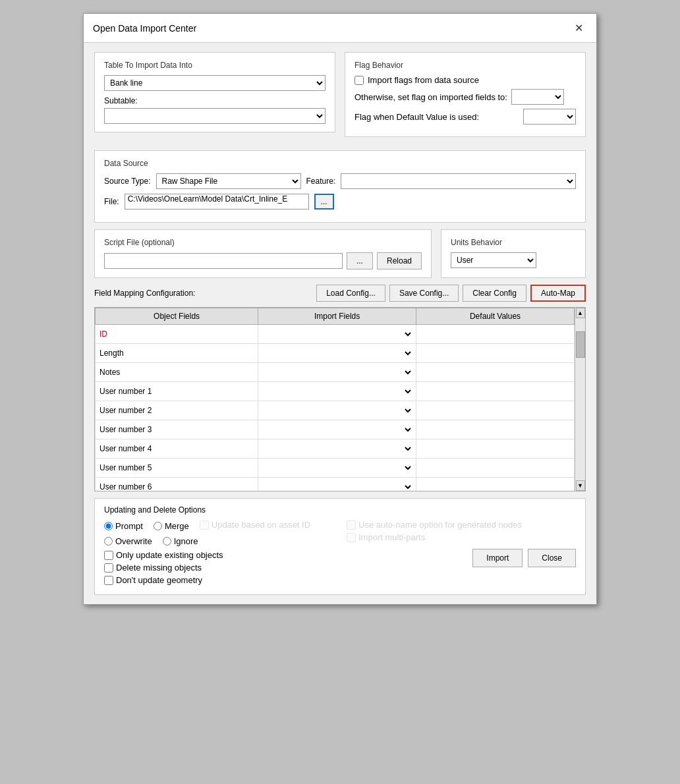 This screenshot has height=784, width=680. I want to click on field-mapping-label: Field Mapping Configuration:, so click(145, 293).